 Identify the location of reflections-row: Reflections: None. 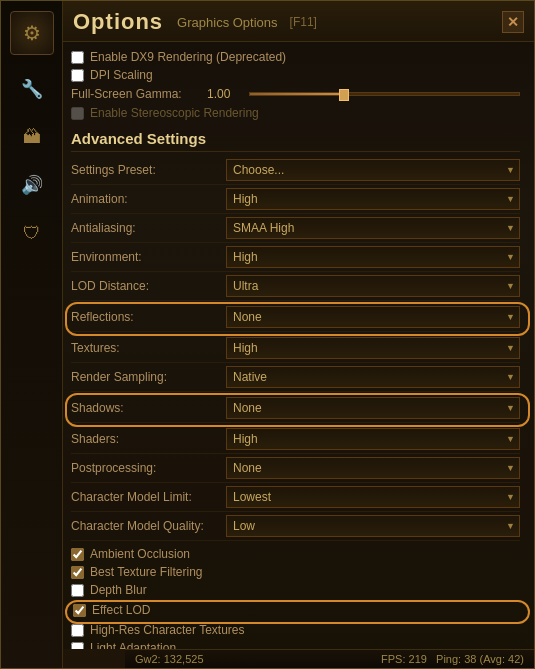
(296, 318).